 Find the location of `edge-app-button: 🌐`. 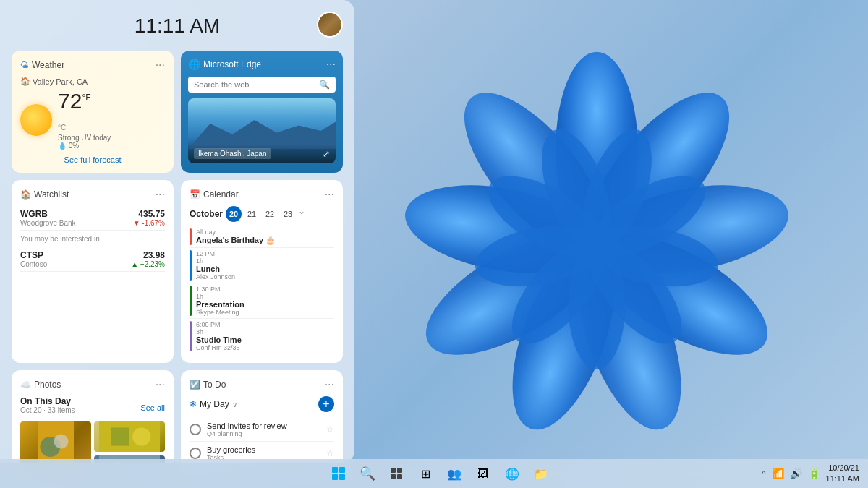

edge-app-button: 🌐 is located at coordinates (512, 474).